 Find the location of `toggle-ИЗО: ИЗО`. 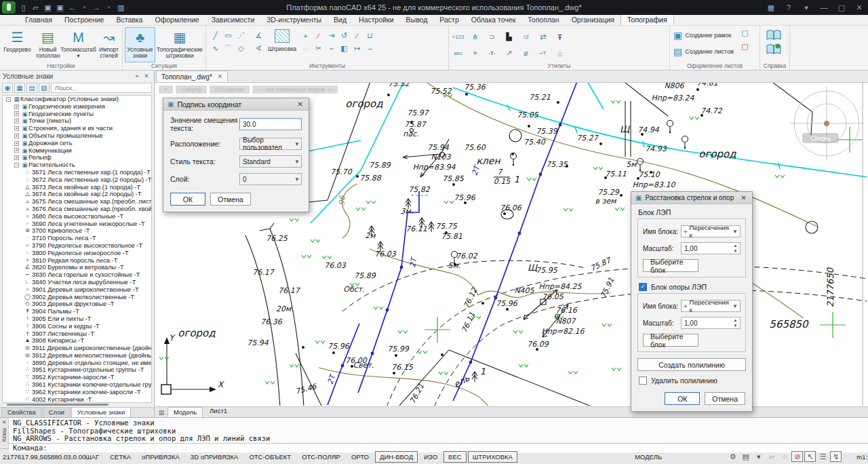

toggle-ИЗО: ИЗО is located at coordinates (431, 457).